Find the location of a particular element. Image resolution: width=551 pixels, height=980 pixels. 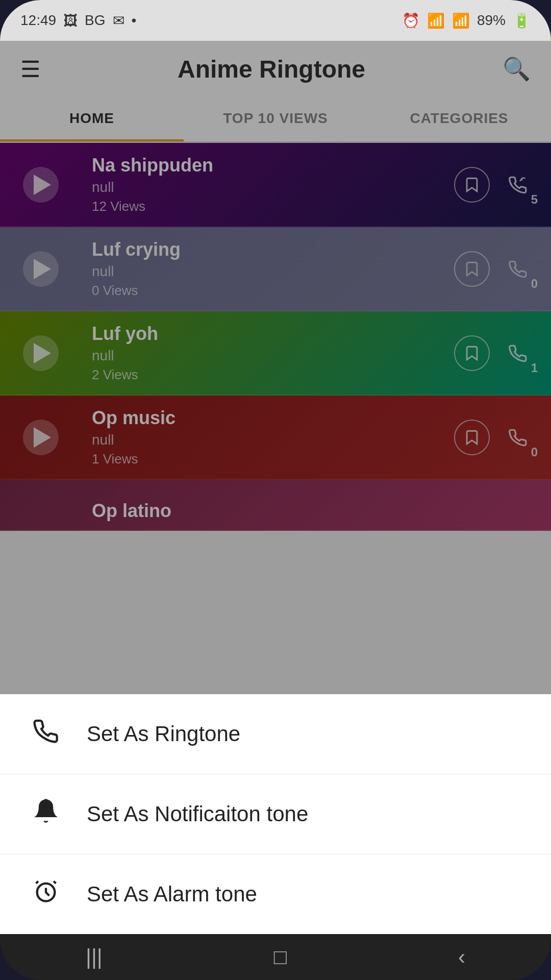

set-as-alarm-button: Set As Alarm tone is located at coordinates (276, 894).